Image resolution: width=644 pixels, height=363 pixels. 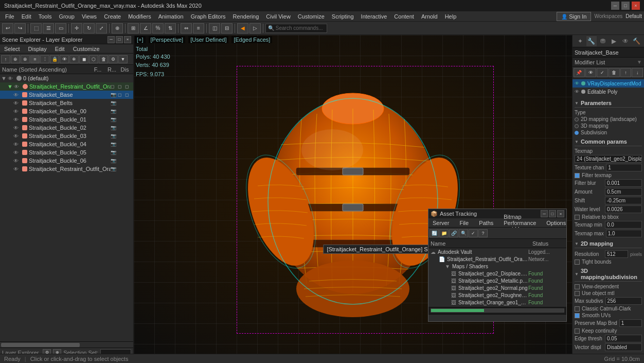 I want to click on menu-animation: Animation, so click(x=171, y=16).